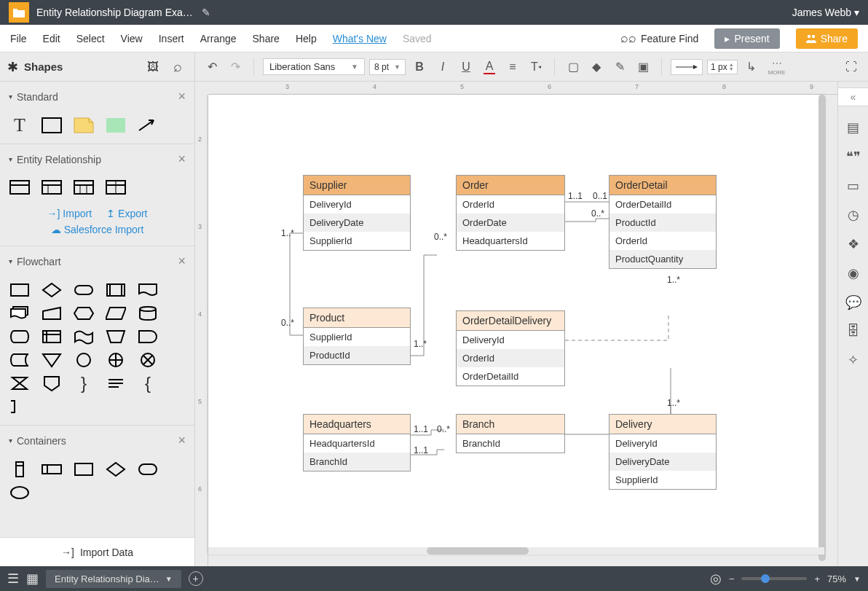 The width and height of the screenshot is (868, 591). What do you see at coordinates (52, 39) in the screenshot?
I see `menu-edit: Edit` at bounding box center [52, 39].